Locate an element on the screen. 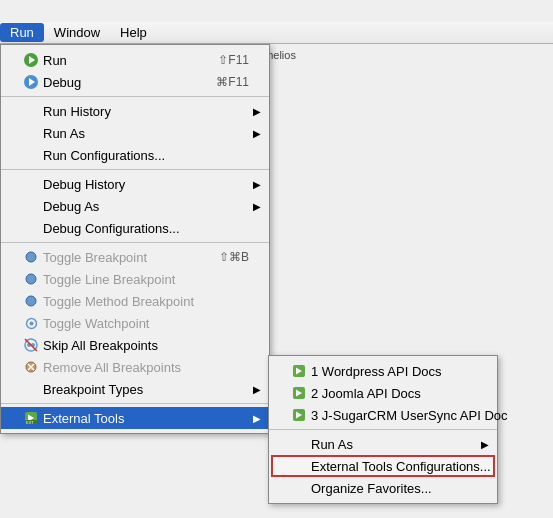 The height and width of the screenshot is (518, 553). submenu-run-as-spacer is located at coordinates (299, 444).